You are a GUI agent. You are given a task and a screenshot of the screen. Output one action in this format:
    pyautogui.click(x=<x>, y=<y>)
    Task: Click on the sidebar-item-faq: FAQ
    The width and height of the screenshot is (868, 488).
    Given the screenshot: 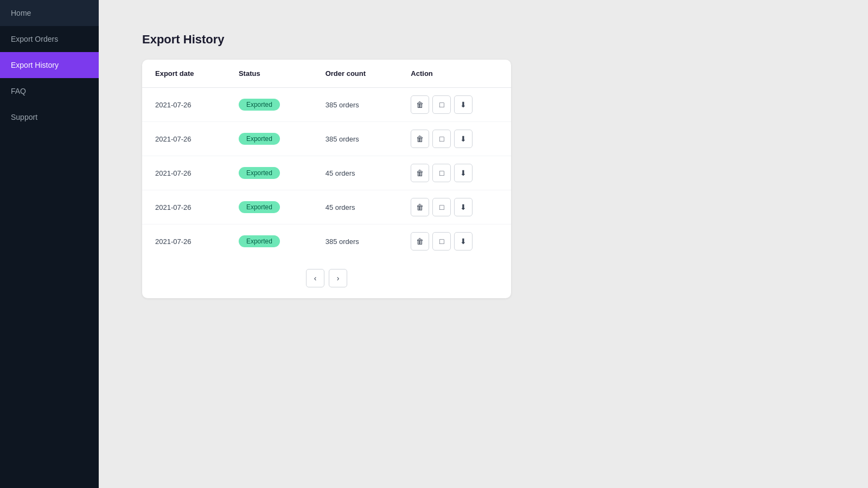 What is the action you would take?
    pyautogui.click(x=49, y=91)
    